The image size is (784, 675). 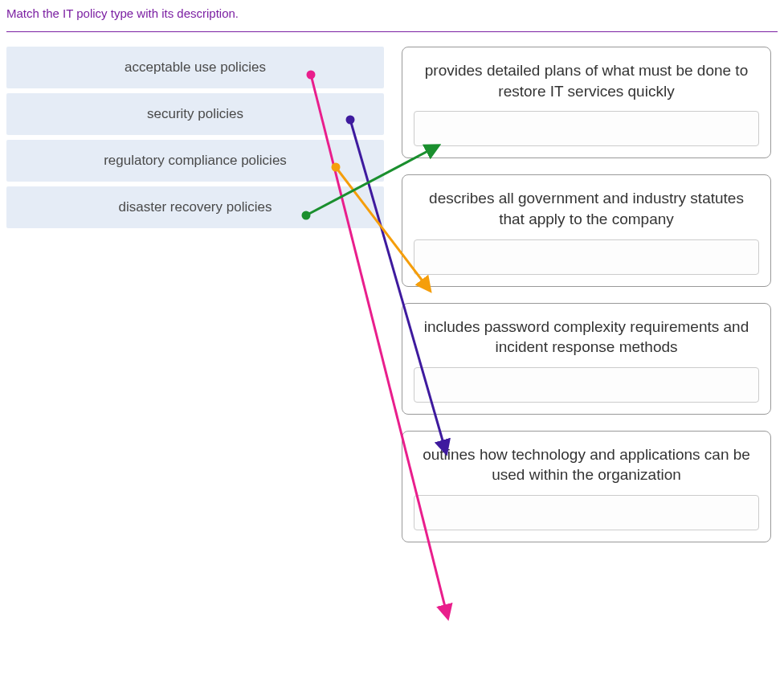 What do you see at coordinates (586, 341) in the screenshot?
I see `target-description: includes password complexity requirement…` at bounding box center [586, 341].